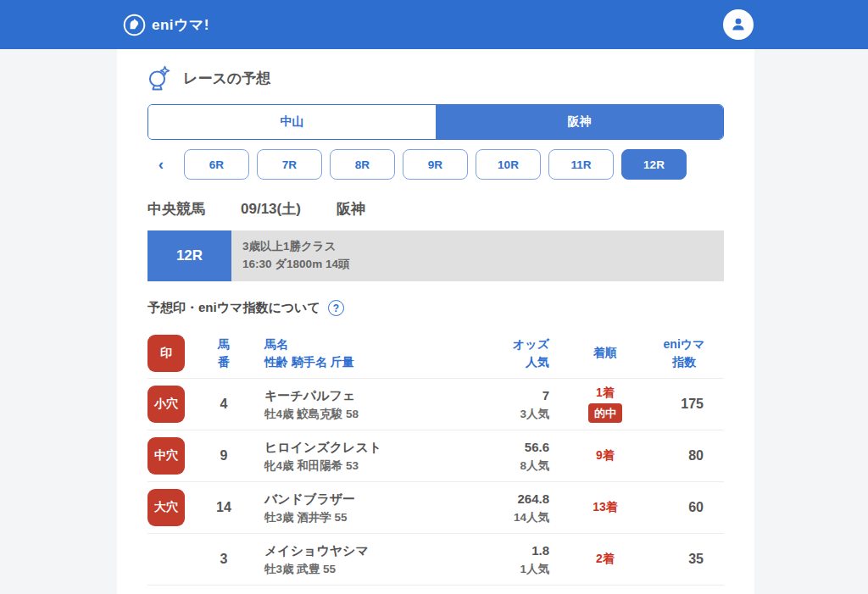  What do you see at coordinates (363, 508) in the screenshot?
I see `horse-info: バンドブラザー 牡3歳 酒井学 55` at bounding box center [363, 508].